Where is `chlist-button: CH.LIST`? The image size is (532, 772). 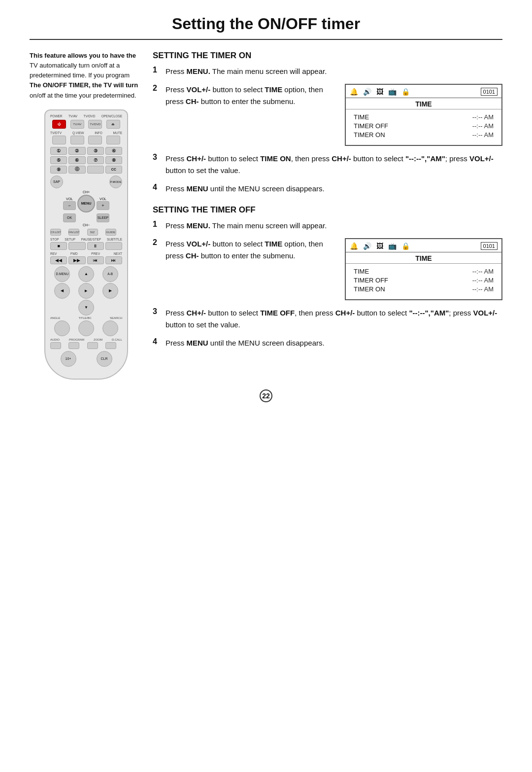
chlist-button: CH.LIST is located at coordinates (56, 232).